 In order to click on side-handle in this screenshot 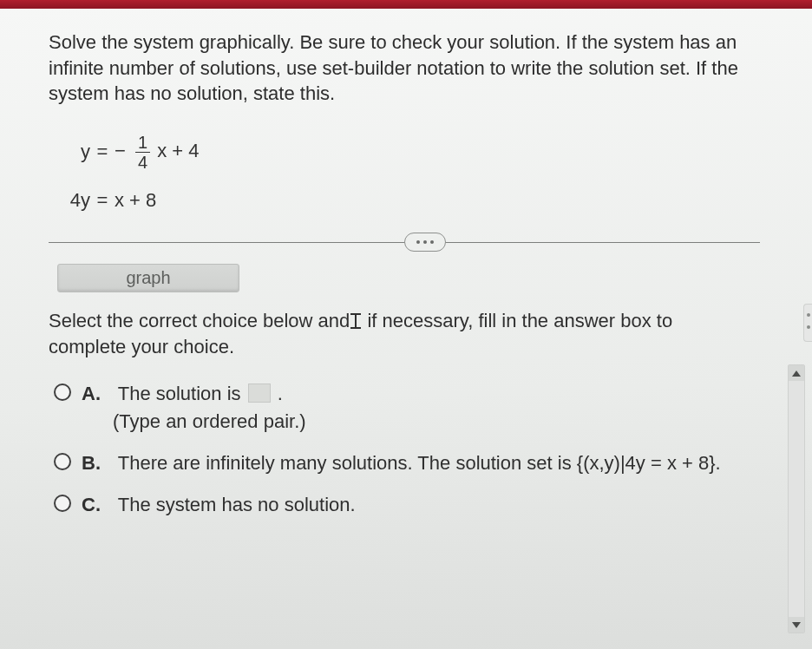, I will do `click(808, 323)`.